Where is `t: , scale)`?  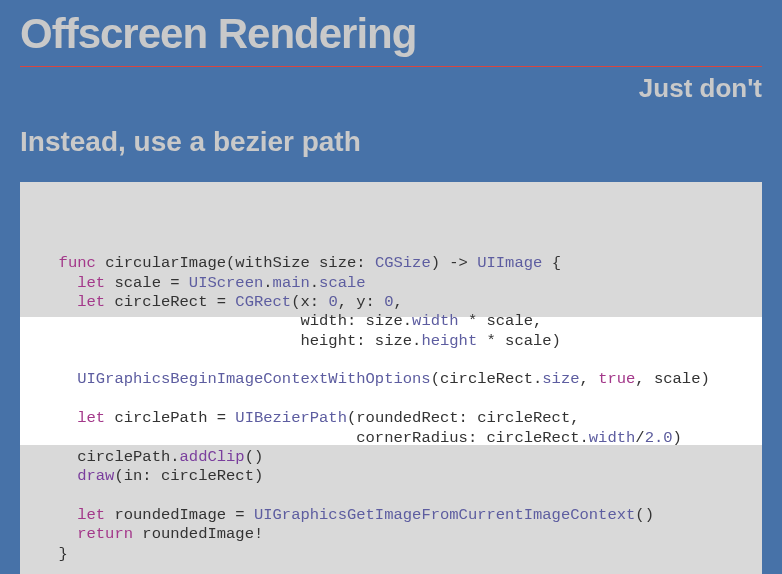
t: , scale) is located at coordinates (672, 379).